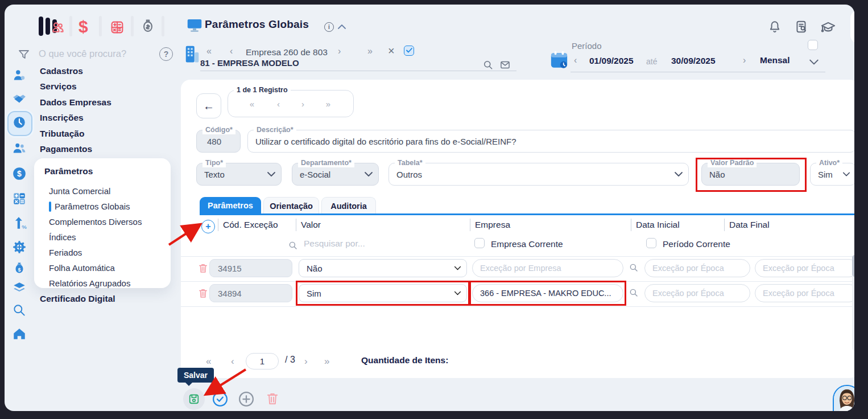 This screenshot has width=868, height=419. What do you see at coordinates (92, 206) in the screenshot?
I see `submenu-item-parametros-globais: Parâmetros Globais` at bounding box center [92, 206].